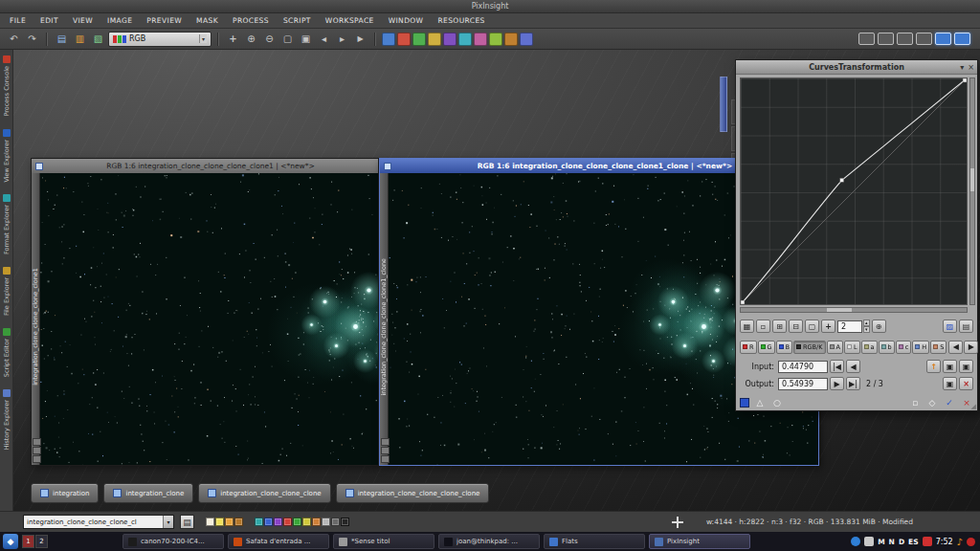 Image resolution: width=980 pixels, height=551 pixels. I want to click on tray-network-icon, so click(856, 541).